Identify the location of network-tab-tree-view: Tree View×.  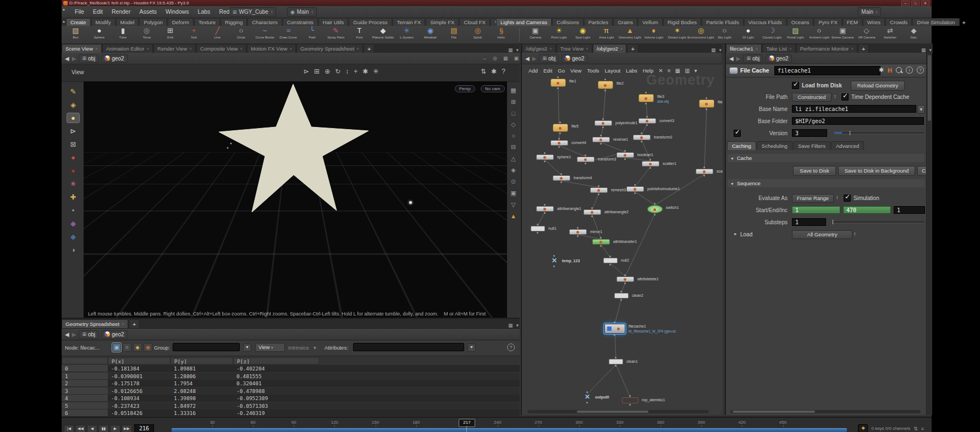
(574, 48).